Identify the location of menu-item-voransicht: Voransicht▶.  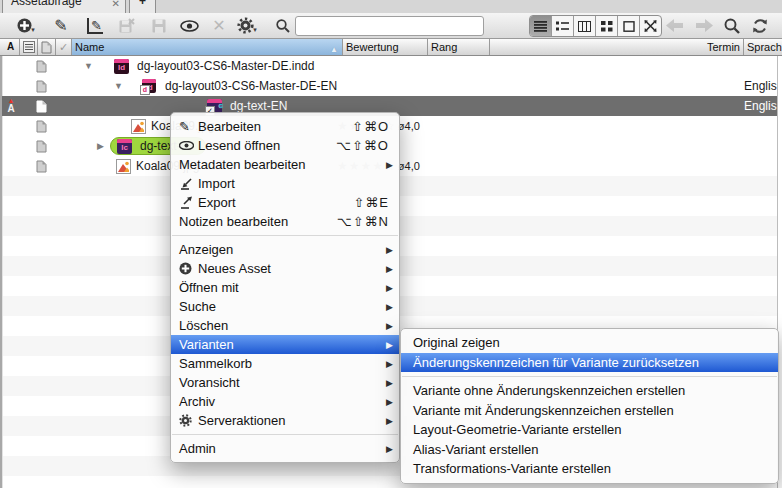
(285, 382).